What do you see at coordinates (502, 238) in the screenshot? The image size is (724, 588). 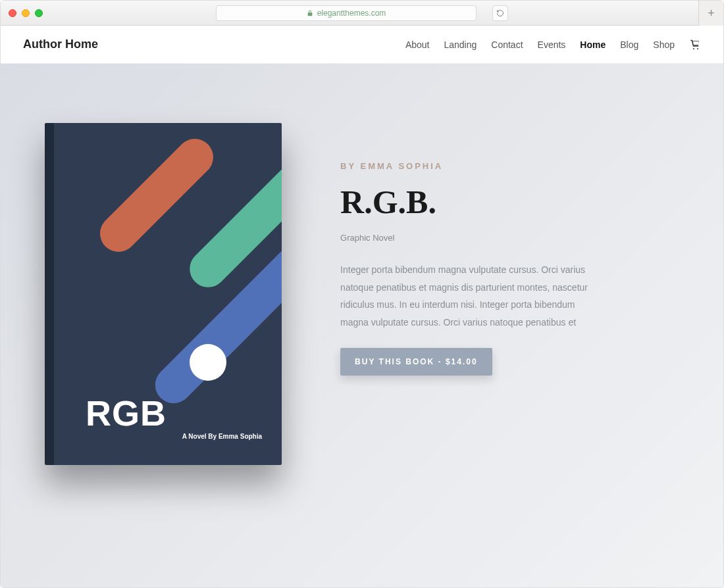 I see `book-subtype: Graphic Novel` at bounding box center [502, 238].